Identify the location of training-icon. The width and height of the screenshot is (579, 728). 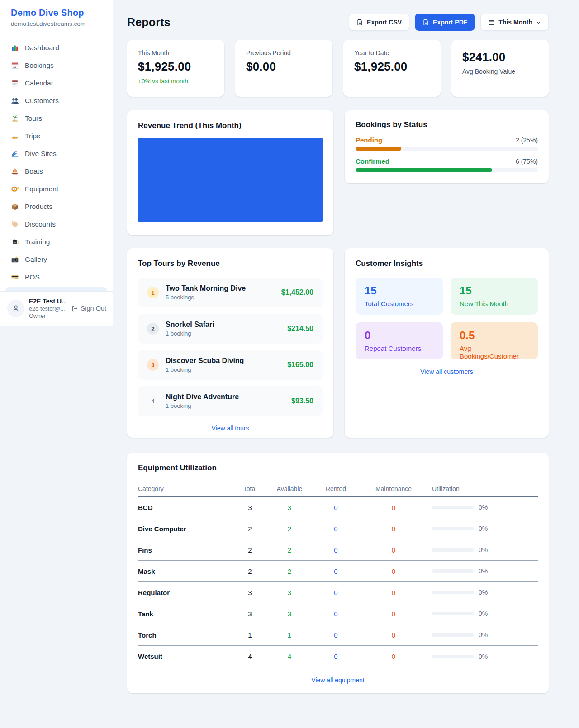
(15, 242).